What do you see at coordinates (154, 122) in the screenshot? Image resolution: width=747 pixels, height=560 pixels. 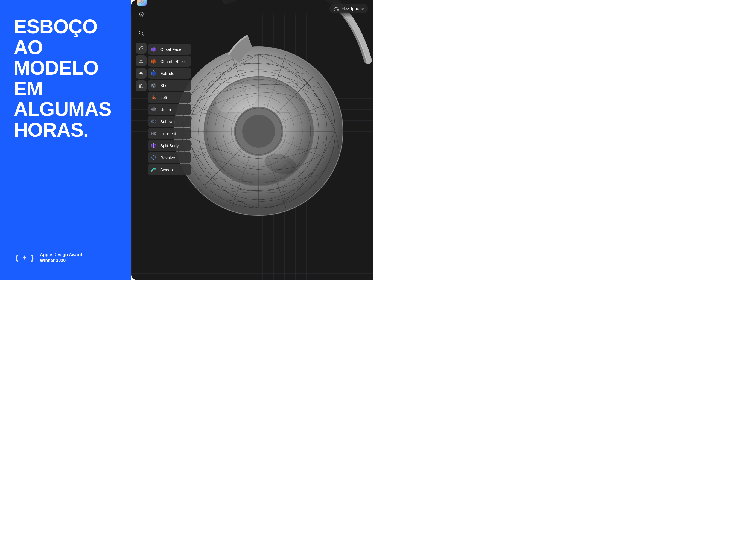 I see `subtract-icon` at bounding box center [154, 122].